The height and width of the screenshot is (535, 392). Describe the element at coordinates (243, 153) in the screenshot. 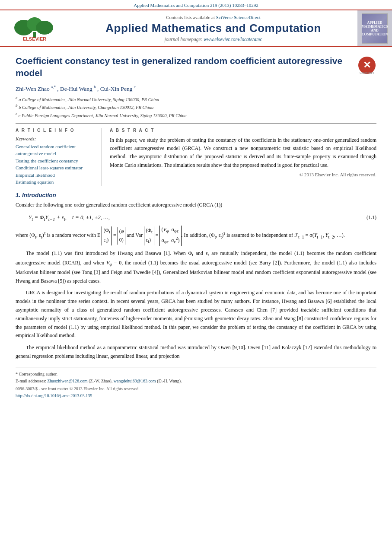

I see `abstract-text: In this paper, we study the problem of t…` at that location.